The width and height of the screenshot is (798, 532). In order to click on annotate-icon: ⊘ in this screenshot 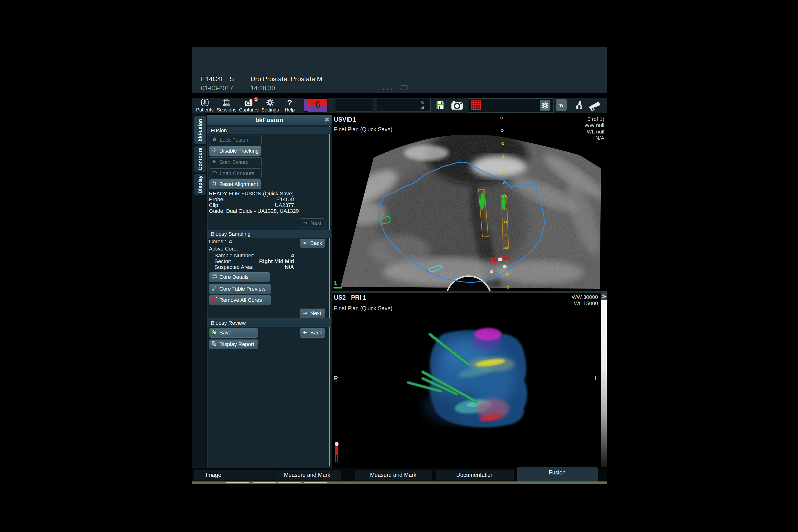, I will do `click(423, 102)`.